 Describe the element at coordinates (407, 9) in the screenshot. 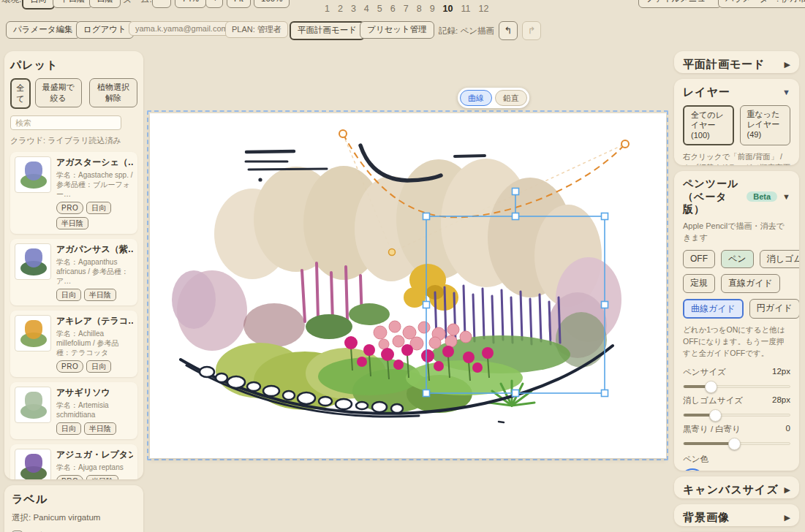

I see `page-number-7: 7` at that location.